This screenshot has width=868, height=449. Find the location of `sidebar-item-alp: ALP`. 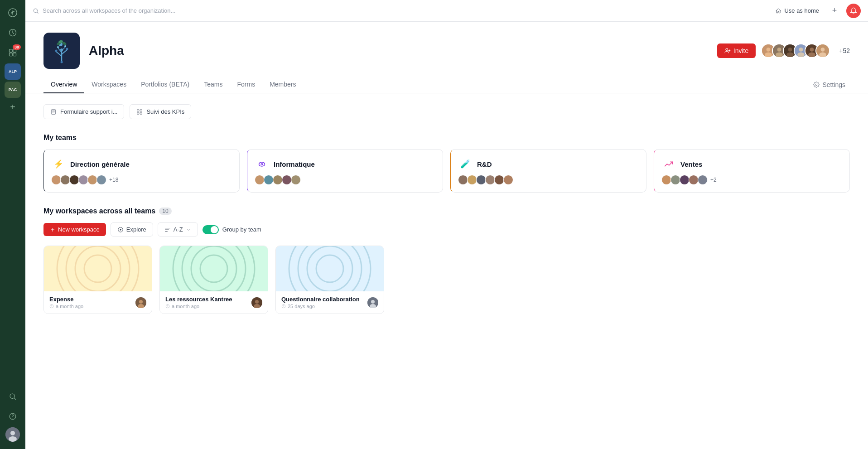

sidebar-item-alp: ALP is located at coordinates (13, 72).